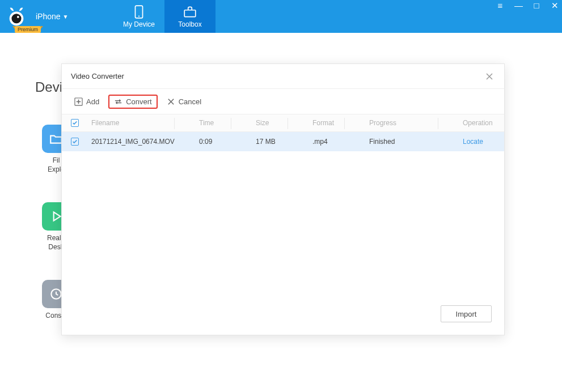 Image resolution: width=562 pixels, height=392 pixels. Describe the element at coordinates (57, 16) in the screenshot. I see `logo-area: iPhone ▼ Premium` at that location.